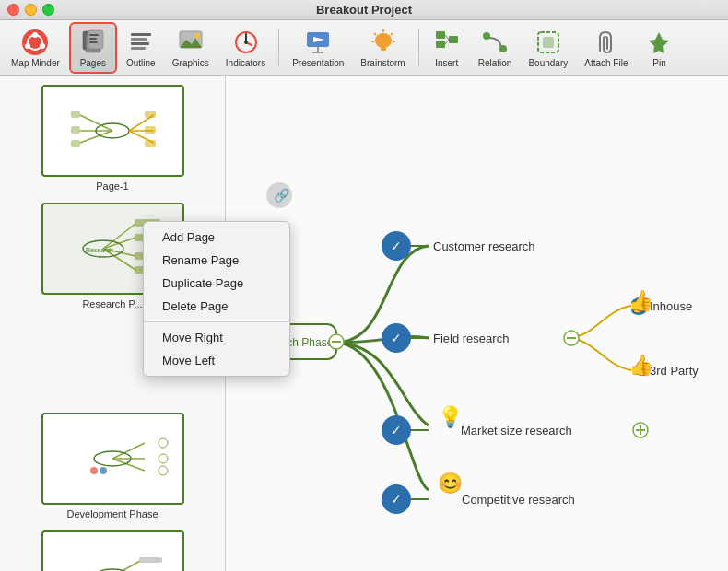 This screenshot has height=571, width=728. Describe the element at coordinates (245, 48) in the screenshot. I see `toolbar-item-indicators: Indicators` at that location.